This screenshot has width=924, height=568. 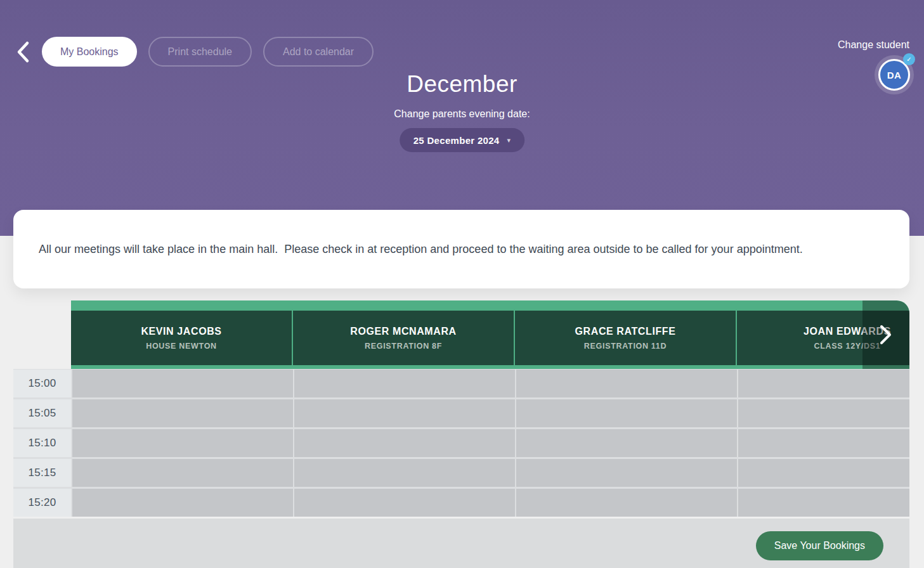 What do you see at coordinates (462, 413) in the screenshot?
I see `table-row: 15:05` at bounding box center [462, 413].